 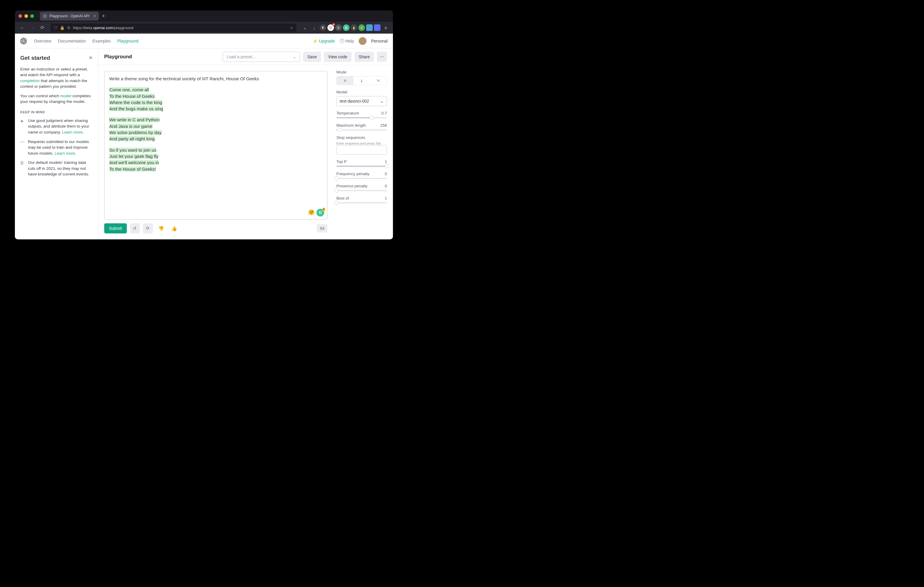 What do you see at coordinates (261, 57) in the screenshot?
I see `preset-select: Load a preset... ⌄` at bounding box center [261, 57].